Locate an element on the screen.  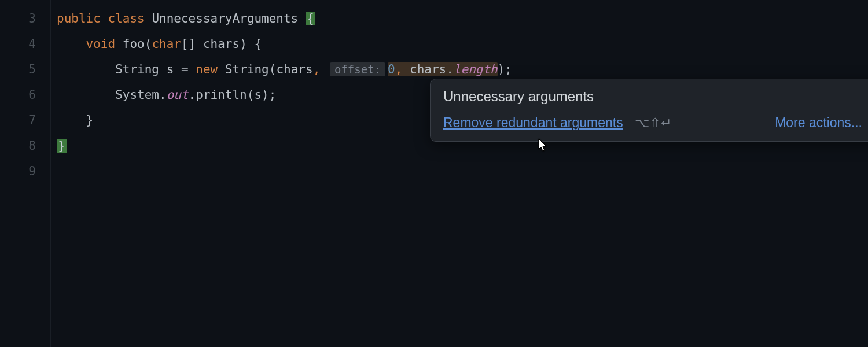
type-char: char is located at coordinates (167, 44).